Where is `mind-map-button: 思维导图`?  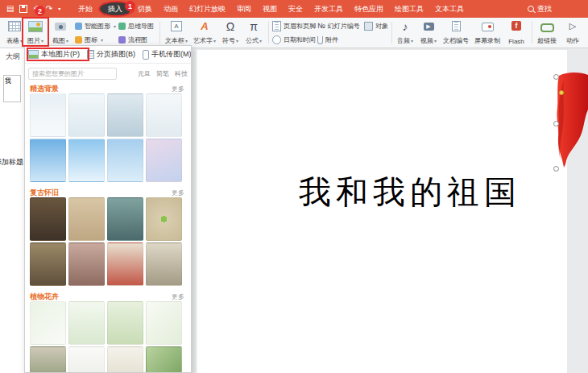 mind-map-button: 思维导图 is located at coordinates (136, 26).